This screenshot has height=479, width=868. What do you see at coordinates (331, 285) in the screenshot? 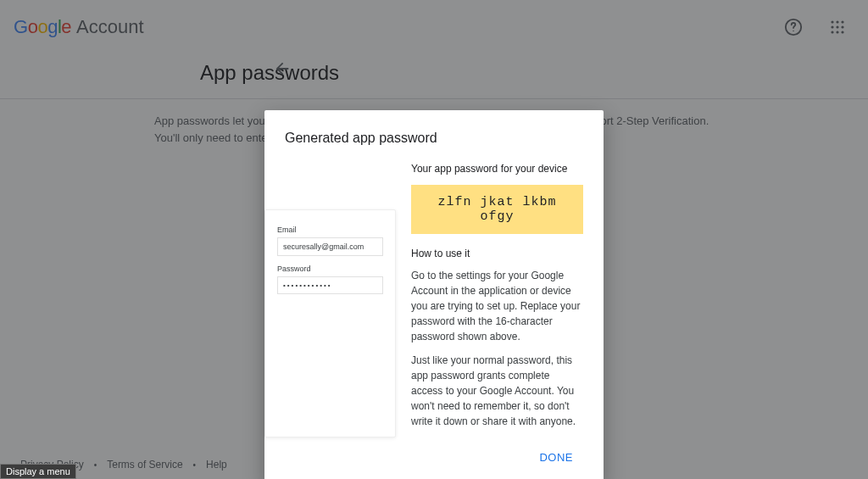
I see `example-password-value: ••••••••••••` at bounding box center [331, 285].